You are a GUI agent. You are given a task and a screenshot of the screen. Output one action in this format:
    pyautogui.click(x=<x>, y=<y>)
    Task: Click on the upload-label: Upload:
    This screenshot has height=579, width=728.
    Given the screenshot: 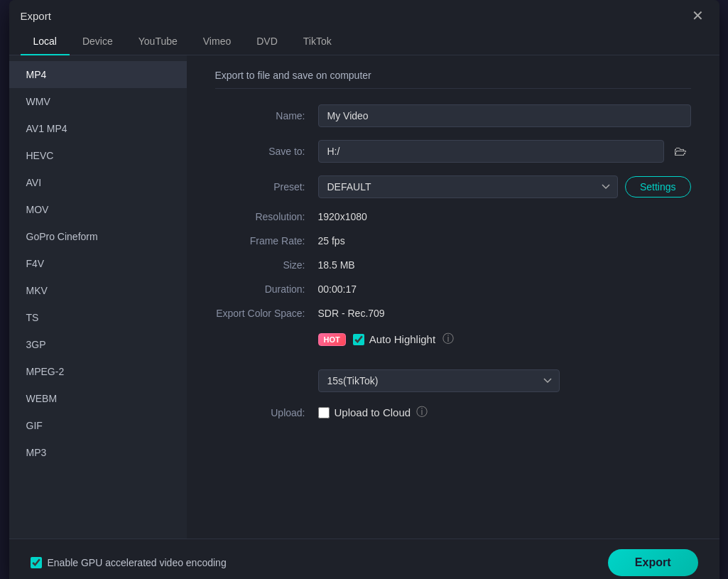 What is the action you would take?
    pyautogui.click(x=267, y=413)
    